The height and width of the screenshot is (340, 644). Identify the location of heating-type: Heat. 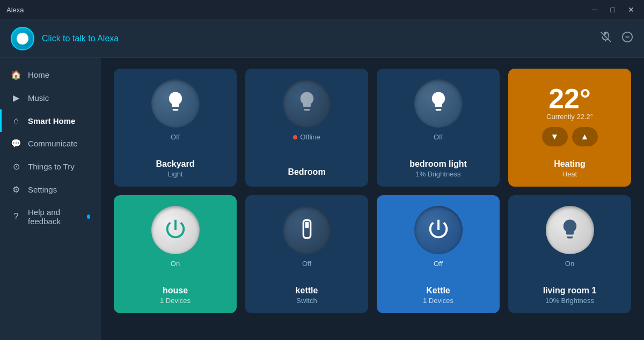
(570, 174).